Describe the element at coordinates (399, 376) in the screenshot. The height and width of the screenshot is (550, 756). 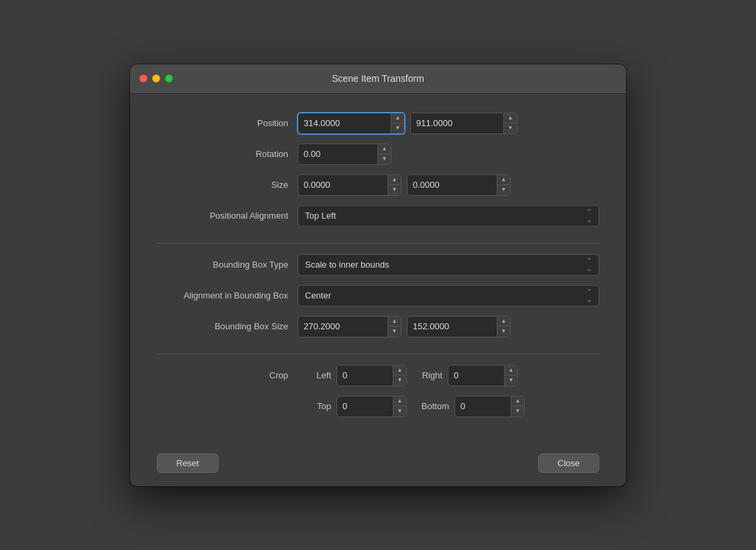
I see `crop-left-arrows: ▲ ▼` at that location.